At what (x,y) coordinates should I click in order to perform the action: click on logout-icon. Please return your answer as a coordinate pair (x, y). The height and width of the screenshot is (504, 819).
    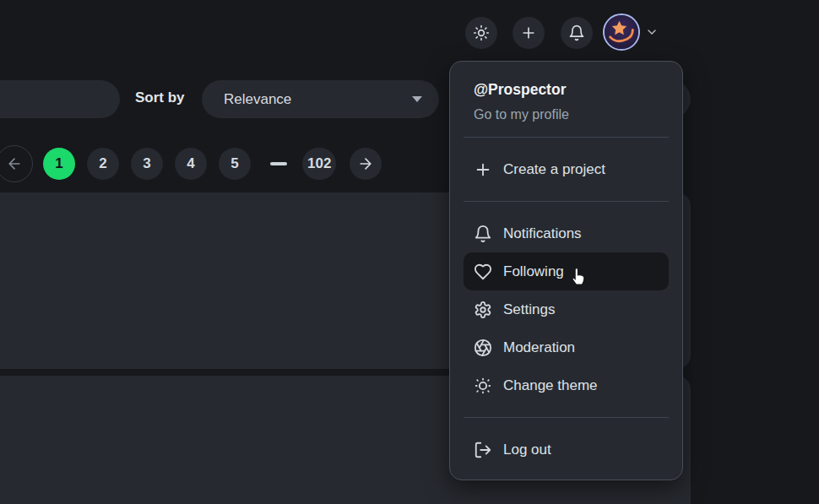
    Looking at the image, I should click on (483, 450).